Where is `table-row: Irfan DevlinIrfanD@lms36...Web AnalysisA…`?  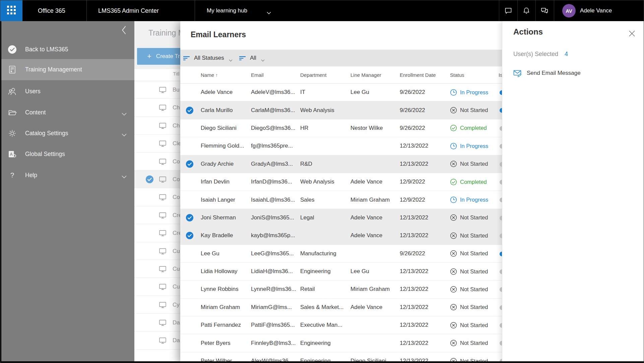
table-row: Irfan DevlinIrfanD@lms36...Web AnalysisA… is located at coordinates (341, 182).